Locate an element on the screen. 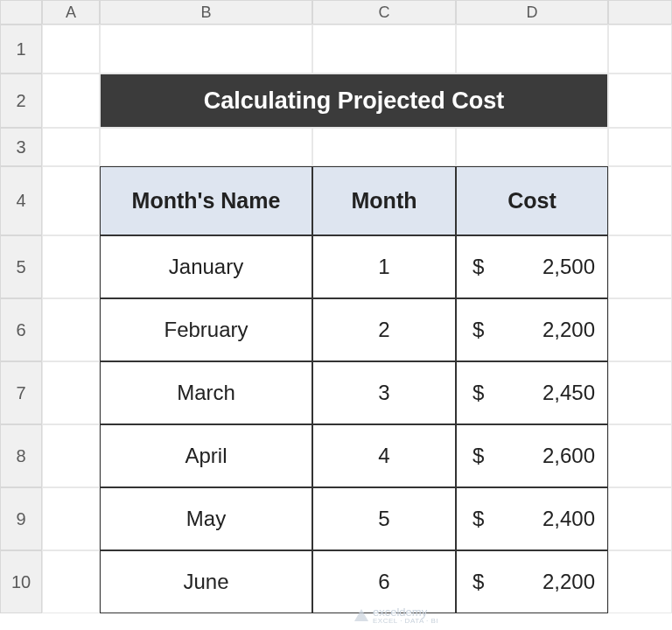  cell-a6 is located at coordinates (71, 330).